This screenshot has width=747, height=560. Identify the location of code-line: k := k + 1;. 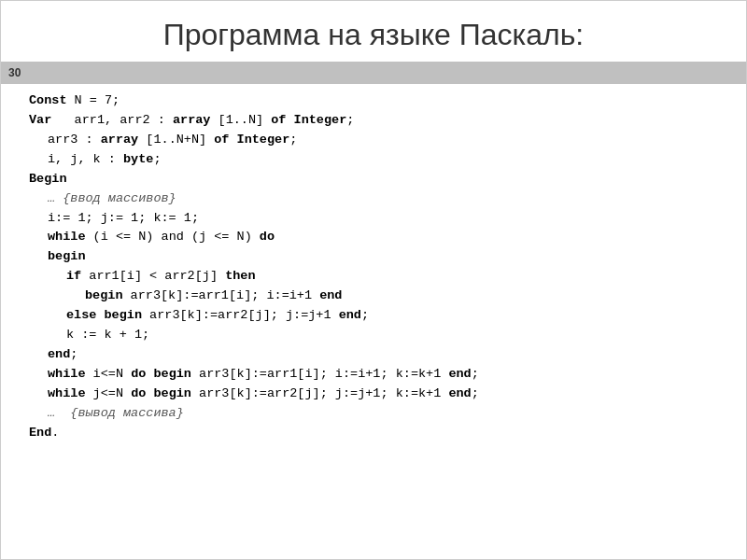
(374, 336).